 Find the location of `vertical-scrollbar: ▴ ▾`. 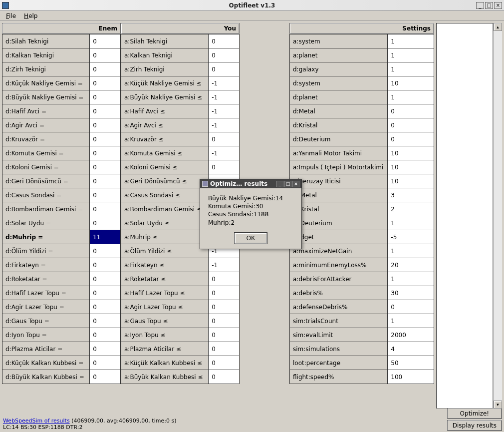

vertical-scrollbar: ▴ ▾ is located at coordinates (498, 216).